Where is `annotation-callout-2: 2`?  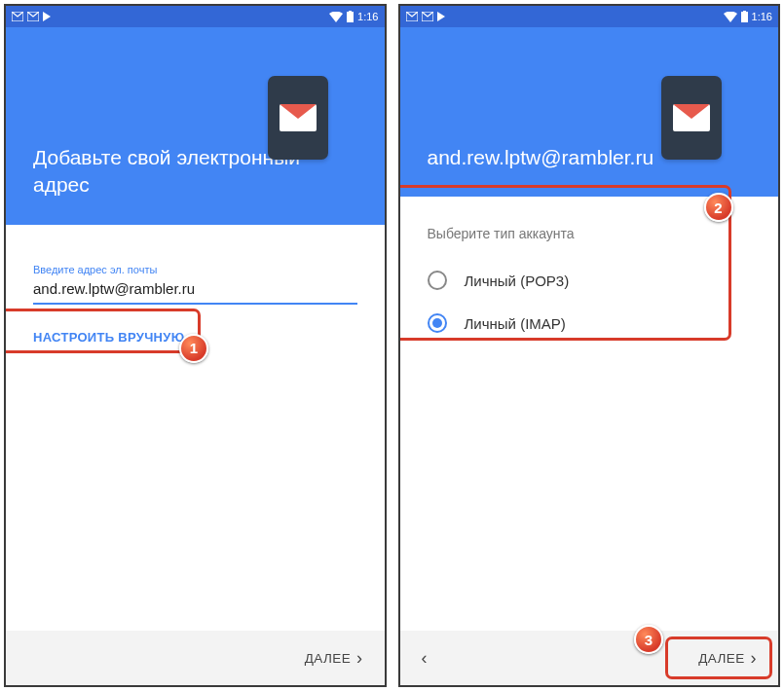
annotation-callout-2: 2 is located at coordinates (719, 207).